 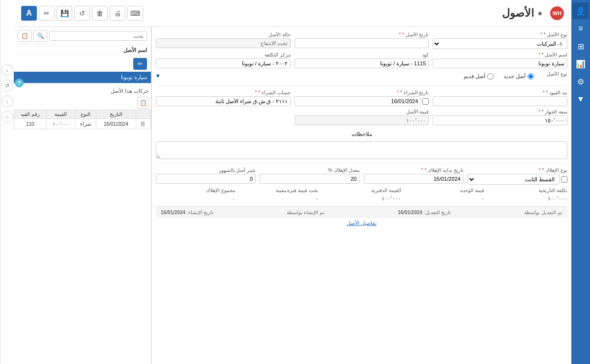 What do you see at coordinates (362, 55) in the screenshot?
I see `asset-code-label: كود` at bounding box center [362, 55].